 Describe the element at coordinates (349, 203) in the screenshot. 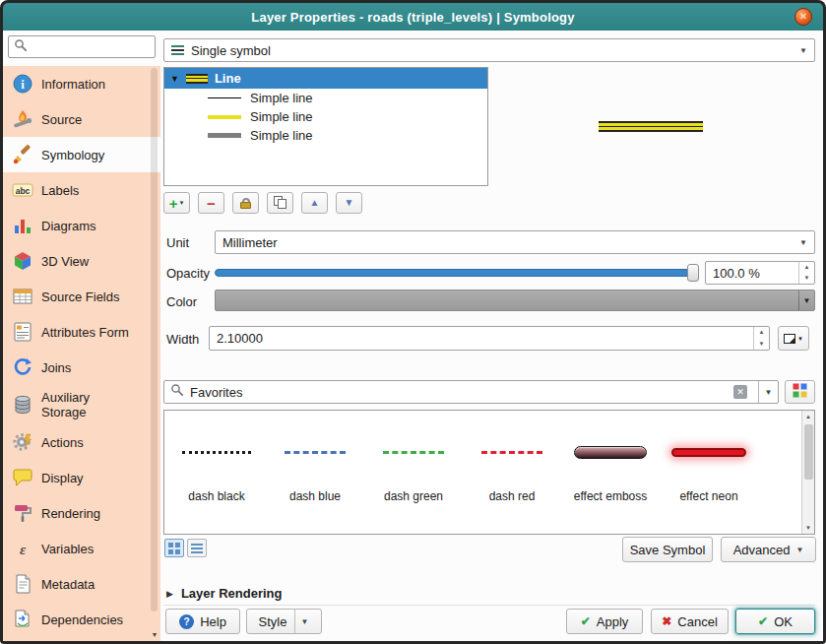

I see `move-down-button: ▼` at that location.